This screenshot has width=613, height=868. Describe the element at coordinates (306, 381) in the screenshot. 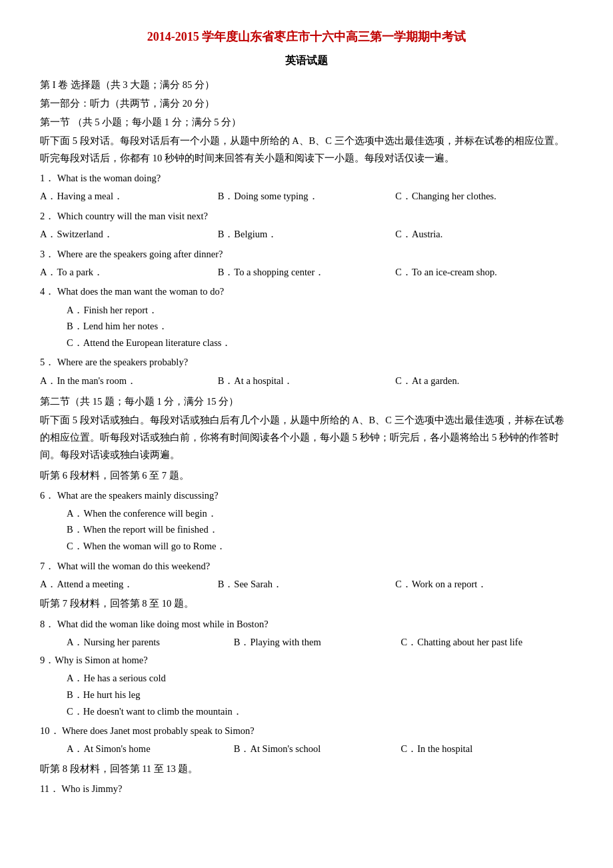

I see `q5-optB: B．At a hospital．` at that location.